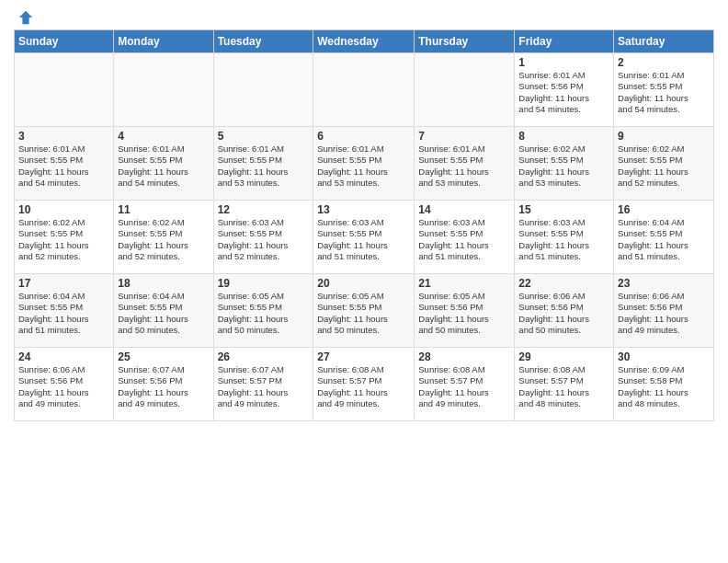  What do you see at coordinates (263, 42) in the screenshot?
I see `calendar-weekday-tuesday: Tuesday` at bounding box center [263, 42].